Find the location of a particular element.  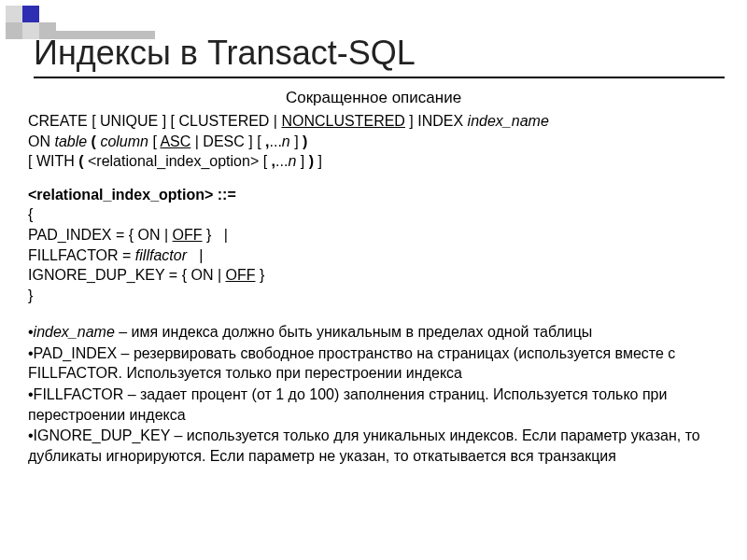

rio-line: IGNORE_DUP_KEY = { ON | OFF } is located at coordinates (374, 275).